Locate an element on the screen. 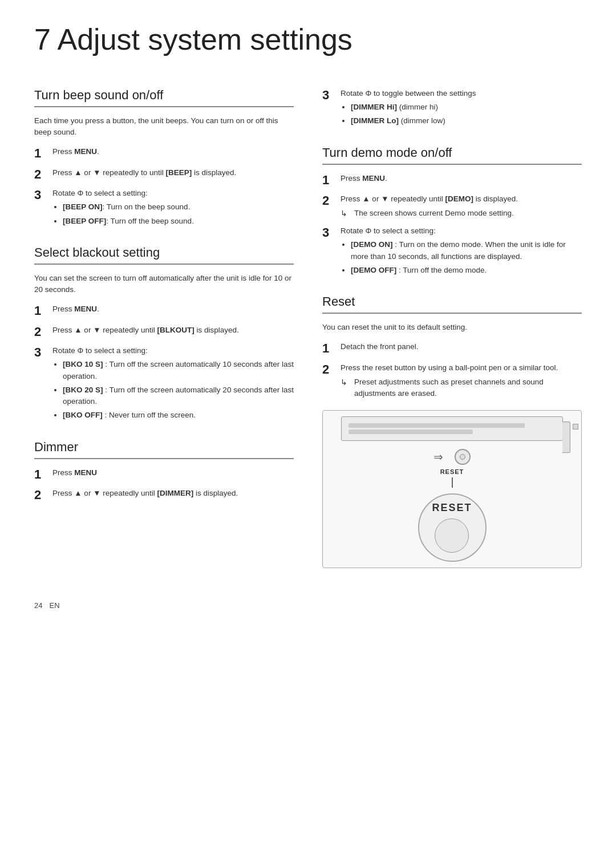 Image resolution: width=616 pixels, height=859 pixels. reset-step-1: 1 Detach the front panel. is located at coordinates (452, 349).